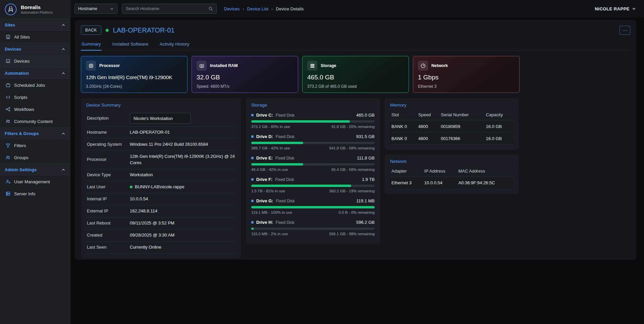 The width and height of the screenshot is (644, 324). I want to click on sidebar-item-label: Groups, so click(21, 157).